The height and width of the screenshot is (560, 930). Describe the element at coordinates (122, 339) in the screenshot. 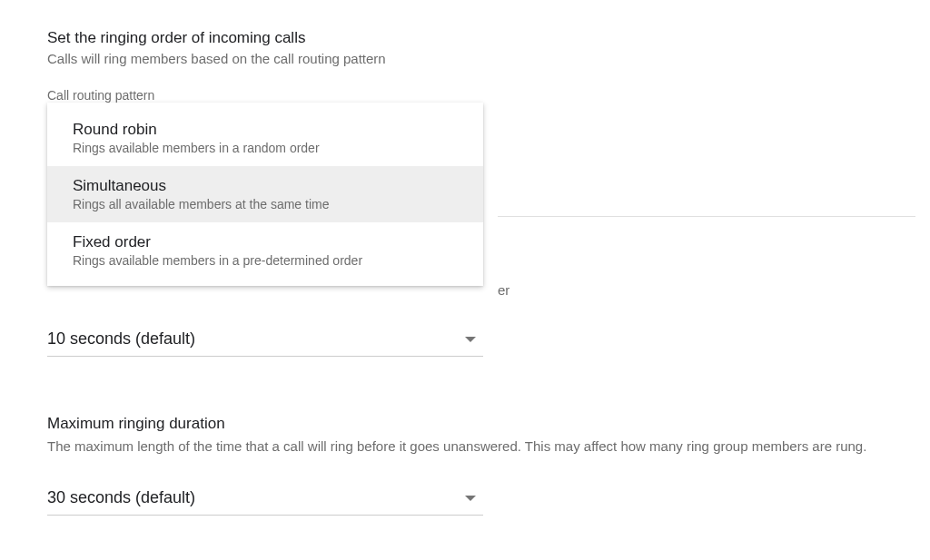

I see `ring-duration-value: 10 seconds (default)` at that location.